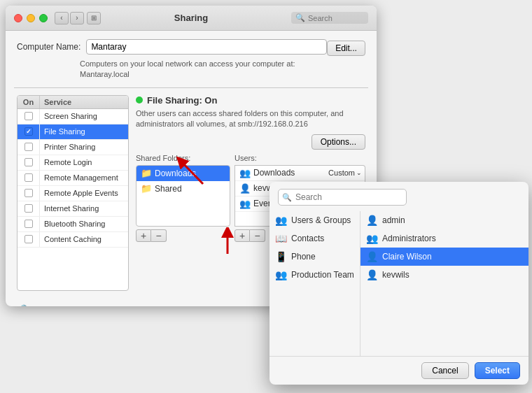 The image size is (532, 393). I want to click on remote-apple-checkbox, so click(29, 193).